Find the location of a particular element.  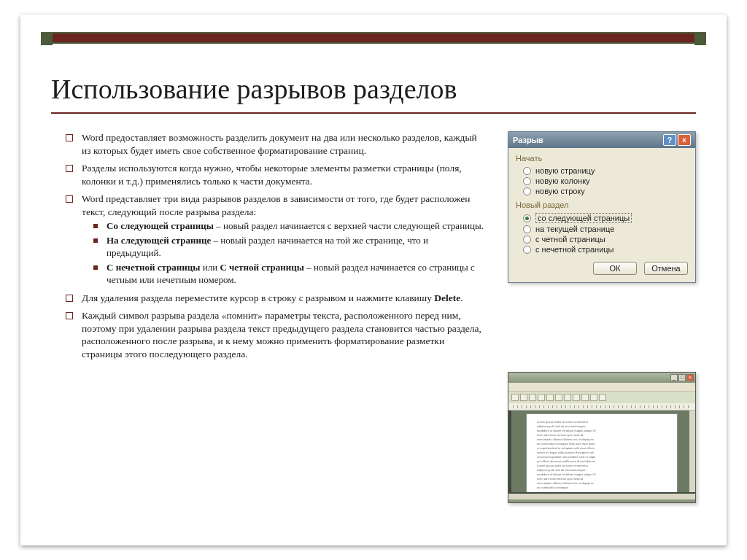

sub-bullet-item: Со следующей страницы – новый раздел нач… is located at coordinates (283, 226).